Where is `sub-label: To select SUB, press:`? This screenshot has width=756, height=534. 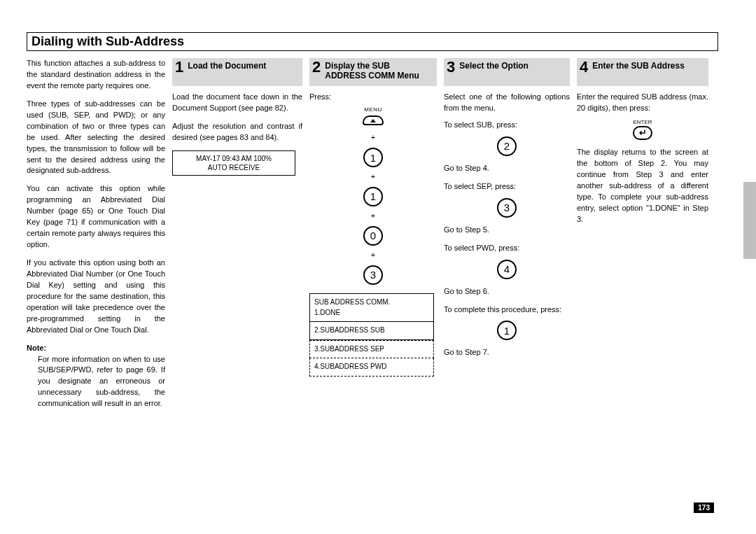
sub-label: To select SUB, press: is located at coordinates (507, 125).